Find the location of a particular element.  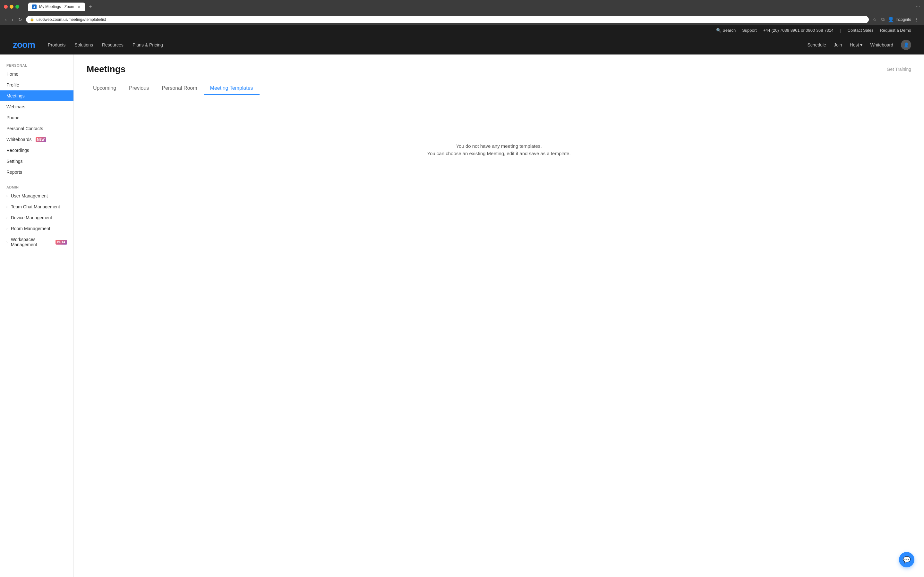

toolbar-actions: ☆ ⧉ 👤 Incognito ⋮ is located at coordinates (896, 19).